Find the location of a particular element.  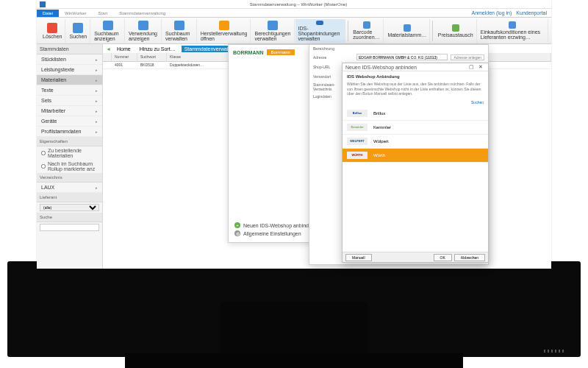

adresse-input is located at coordinates (402, 57).